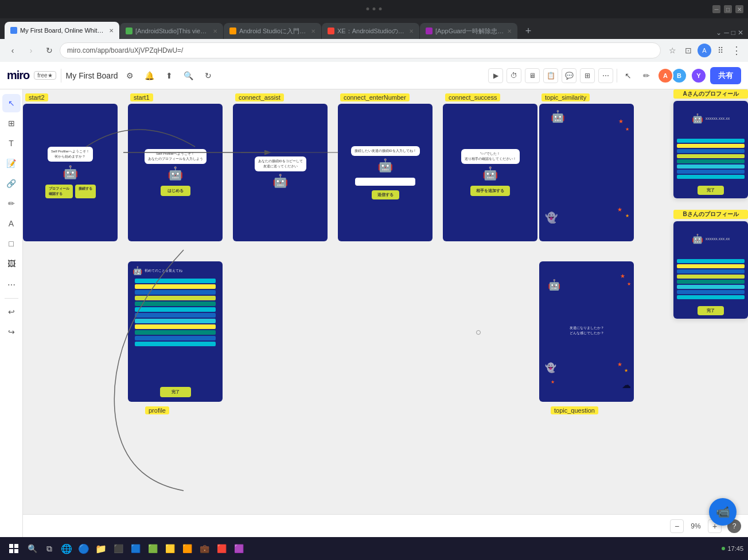 The width and height of the screenshot is (748, 560). What do you see at coordinates (509, 31) in the screenshot?
I see `tab-5-close: ✕` at bounding box center [509, 31].